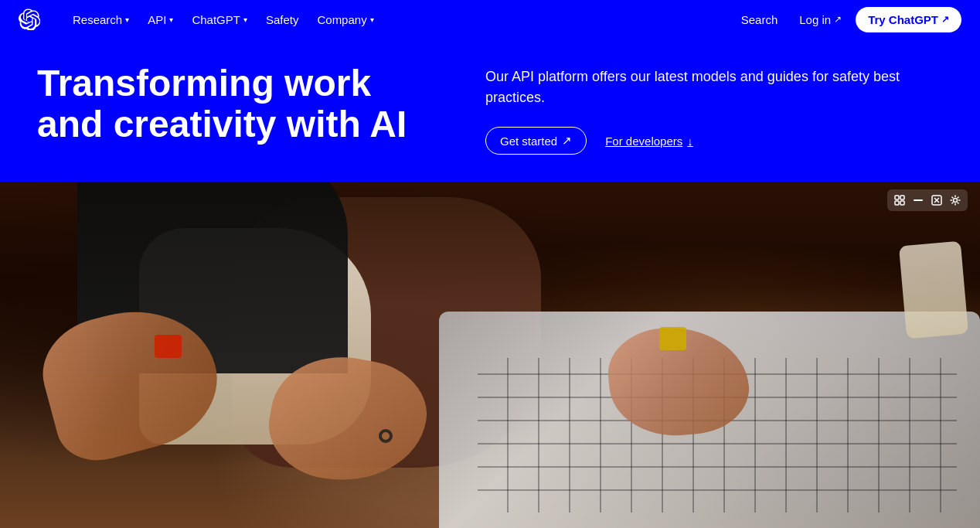 The image size is (980, 528). What do you see at coordinates (161, 20) in the screenshot?
I see `nav-api: API ▾` at bounding box center [161, 20].